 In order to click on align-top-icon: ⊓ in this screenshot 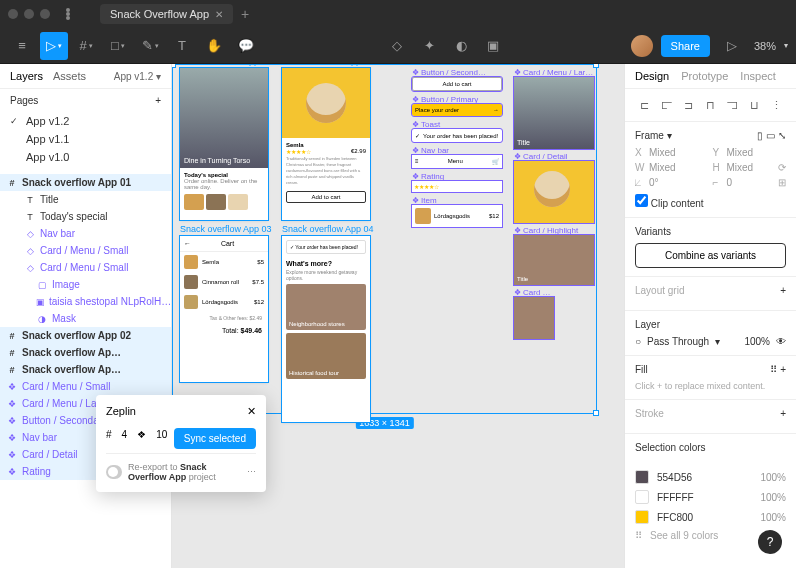, I will do `click(710, 105)`.